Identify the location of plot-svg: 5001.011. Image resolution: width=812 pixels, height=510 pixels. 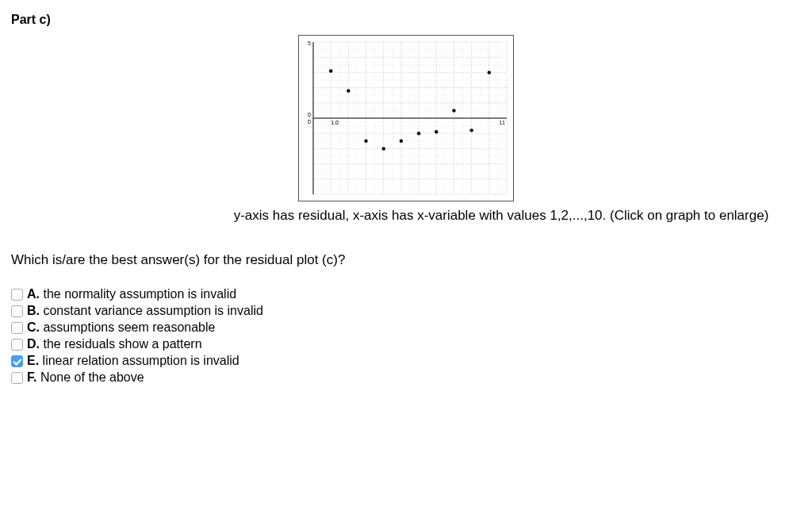
(407, 119).